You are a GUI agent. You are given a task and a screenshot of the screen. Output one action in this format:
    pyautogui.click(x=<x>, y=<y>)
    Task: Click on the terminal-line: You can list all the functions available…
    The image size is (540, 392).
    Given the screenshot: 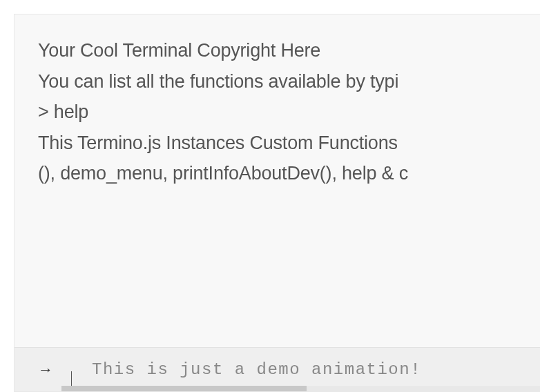 What is the action you would take?
    pyautogui.click(x=285, y=81)
    